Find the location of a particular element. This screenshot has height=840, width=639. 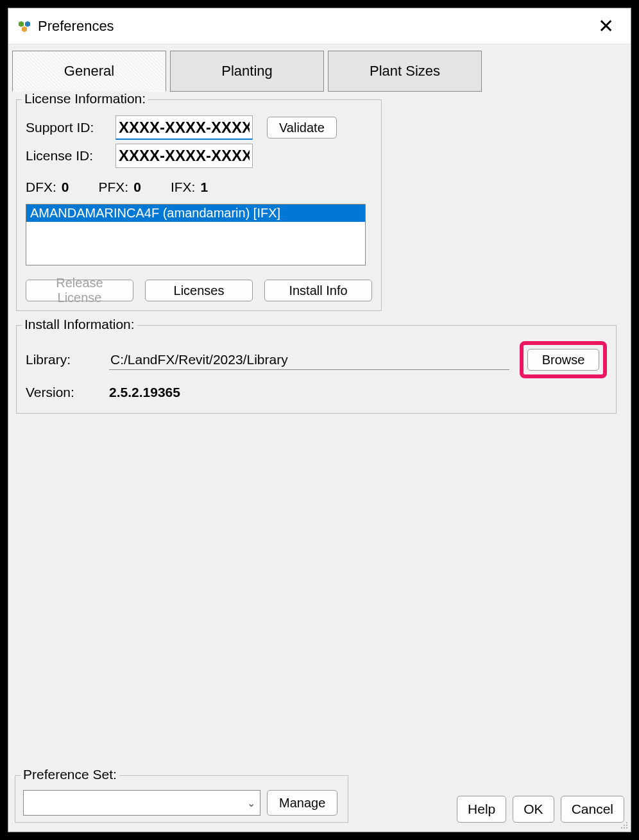

library-label: Library: is located at coordinates (67, 360).